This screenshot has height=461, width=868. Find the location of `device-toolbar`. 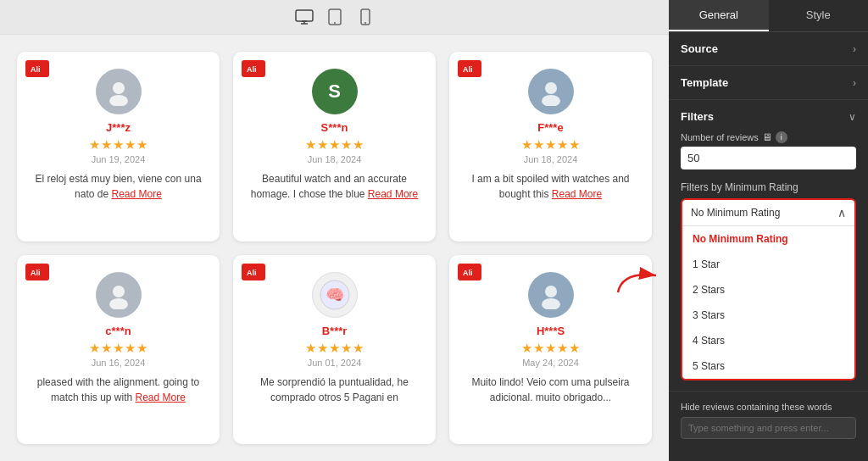

device-toolbar is located at coordinates (334, 17).